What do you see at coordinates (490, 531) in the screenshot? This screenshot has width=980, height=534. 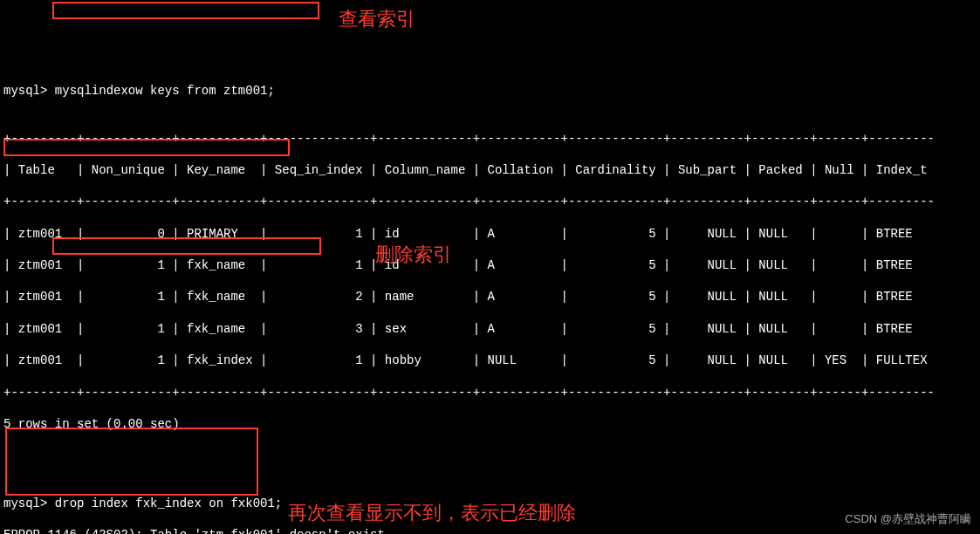 I see `err2a: ERROR 1146 (42S02): Table 'ztm.fxk001' d…` at bounding box center [490, 531].